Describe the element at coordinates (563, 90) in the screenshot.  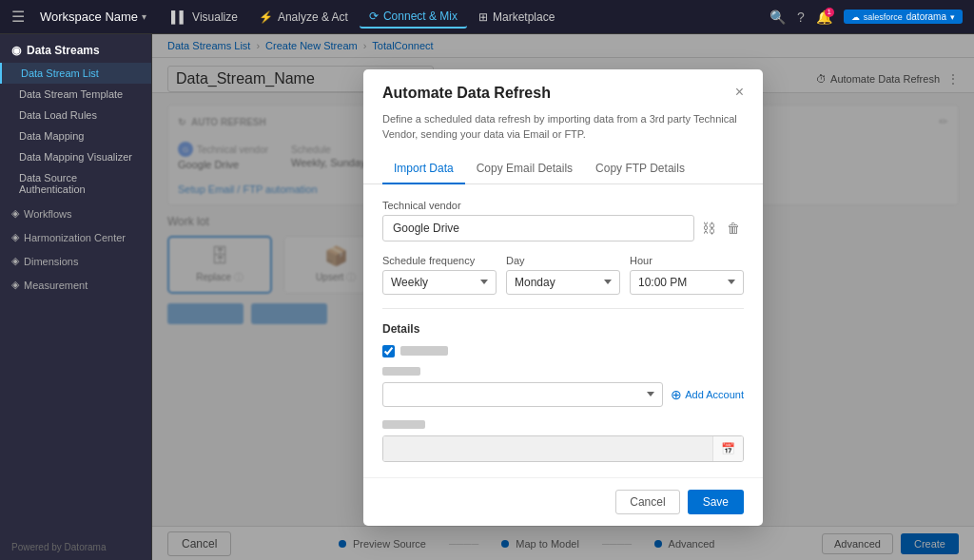
I see `modal-header: Automate Data Refresh ×` at that location.